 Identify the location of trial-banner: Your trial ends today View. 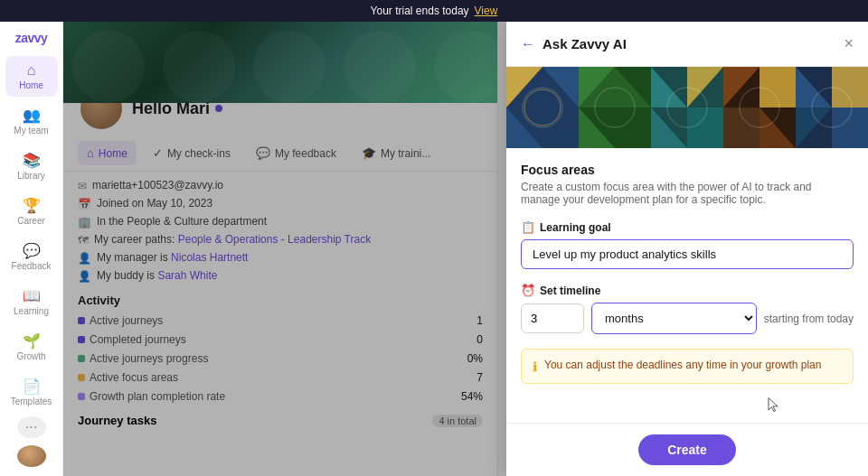
(434, 11).